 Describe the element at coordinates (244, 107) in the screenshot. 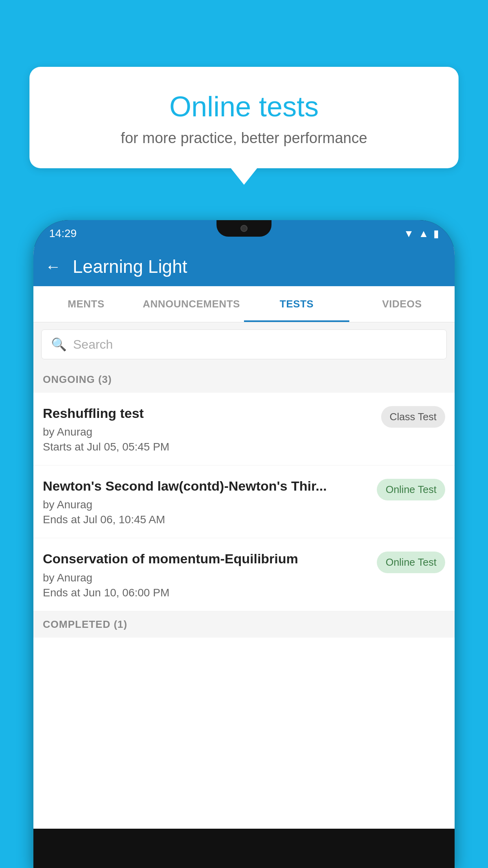

I see `speech-bubble-title: Online tests` at that location.